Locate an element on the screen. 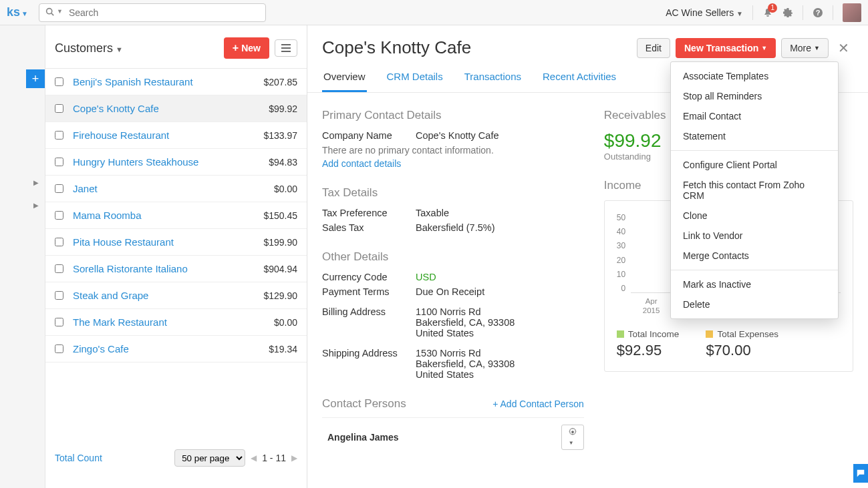 Image resolution: width=868 pixels, height=488 pixels. per-page-select: 50 per page is located at coordinates (210, 458).